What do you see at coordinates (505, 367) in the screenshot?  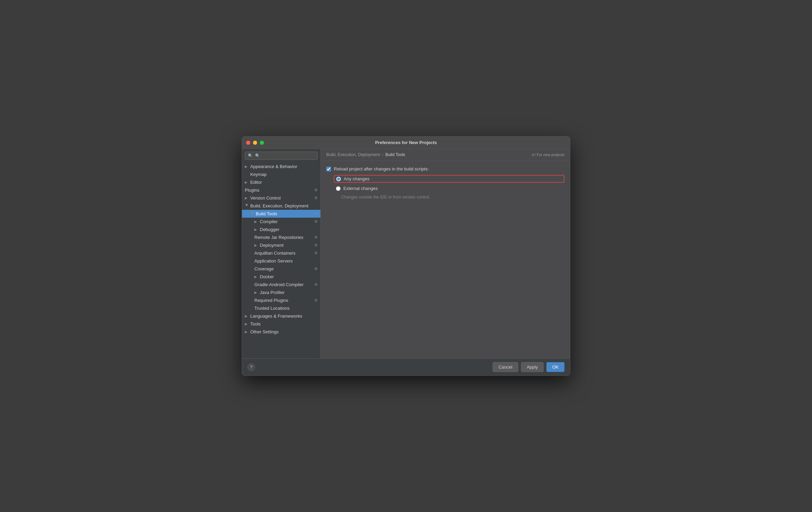 I see `cancel-button: Cancel` at bounding box center [505, 367].